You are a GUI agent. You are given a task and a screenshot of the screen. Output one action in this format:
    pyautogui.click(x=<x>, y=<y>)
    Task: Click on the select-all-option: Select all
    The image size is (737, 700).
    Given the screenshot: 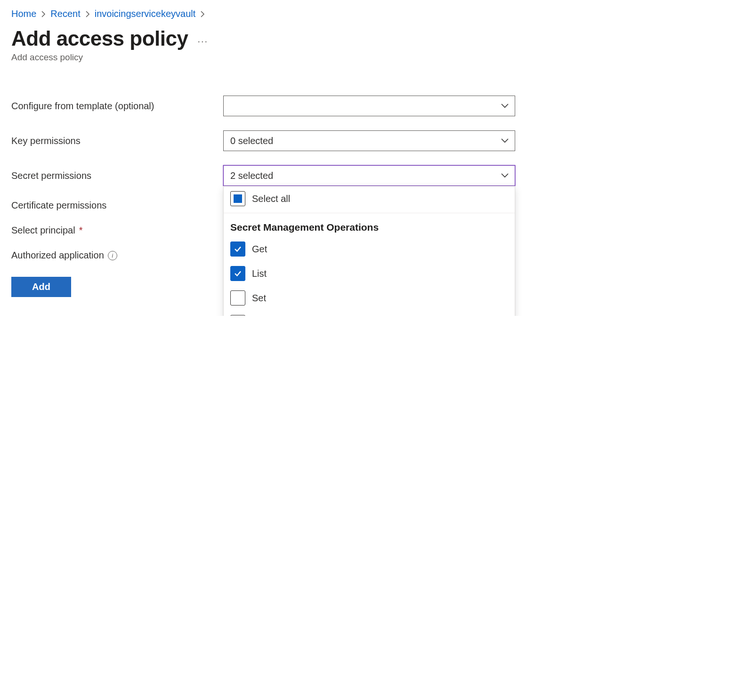 What is the action you would take?
    pyautogui.click(x=369, y=199)
    